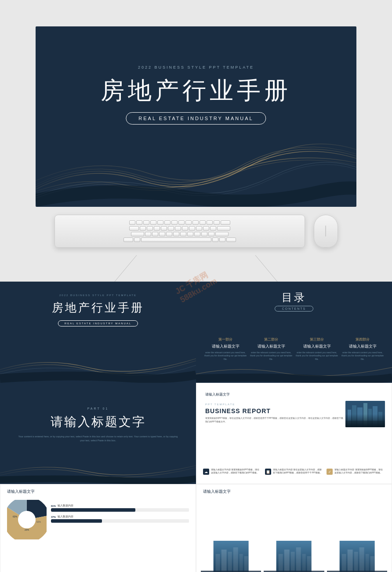 This screenshot has width=392, height=572. I want to click on slide3-col-num: 第三部分, so click(317, 340).